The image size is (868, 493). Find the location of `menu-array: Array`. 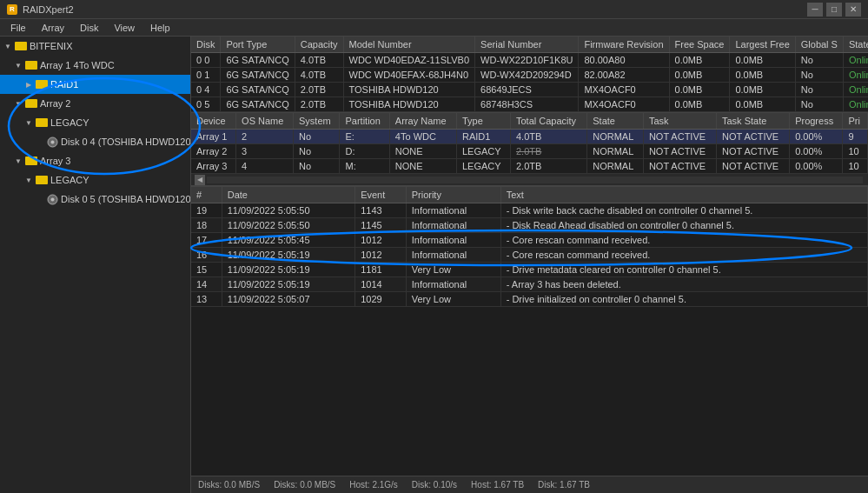

menu-array: Array is located at coordinates (53, 28).